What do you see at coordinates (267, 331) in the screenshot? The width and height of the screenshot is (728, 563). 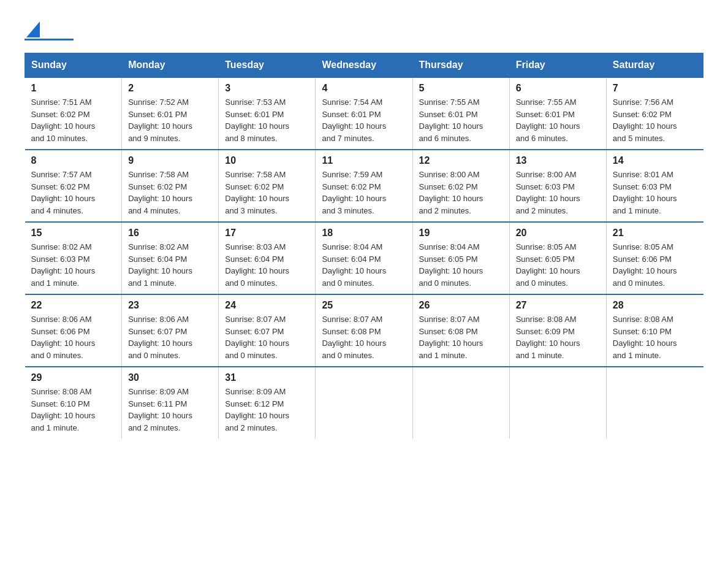 I see `calendar-day: 24 Sunrise: 8:07 AM Sunset: 6:07 PM Dayl…` at bounding box center [267, 331].